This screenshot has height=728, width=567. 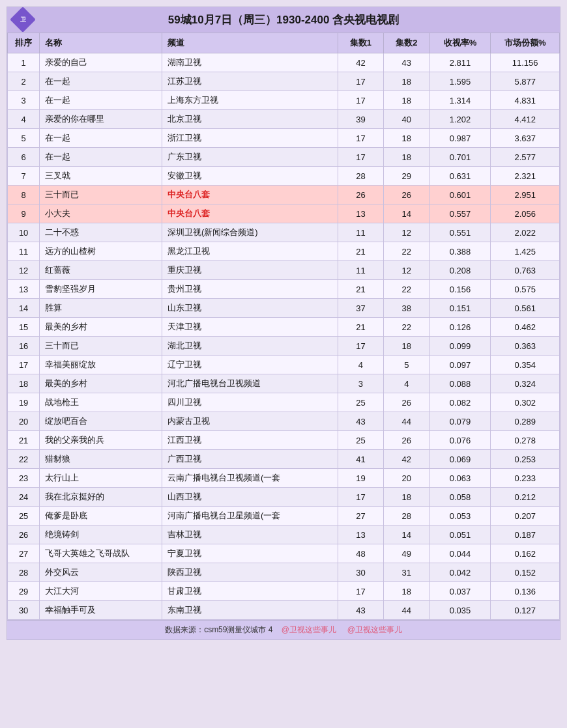 I want to click on cell-name: 小大夫, so click(x=101, y=214).